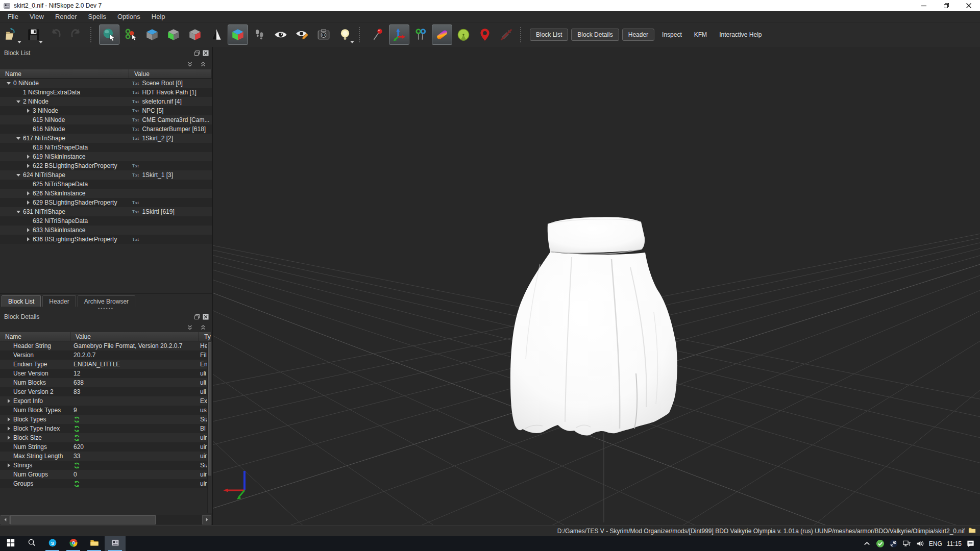 The width and height of the screenshot is (980, 551). What do you see at coordinates (135, 355) in the screenshot?
I see `detail-value-cell: 20.2.0.7` at bounding box center [135, 355].